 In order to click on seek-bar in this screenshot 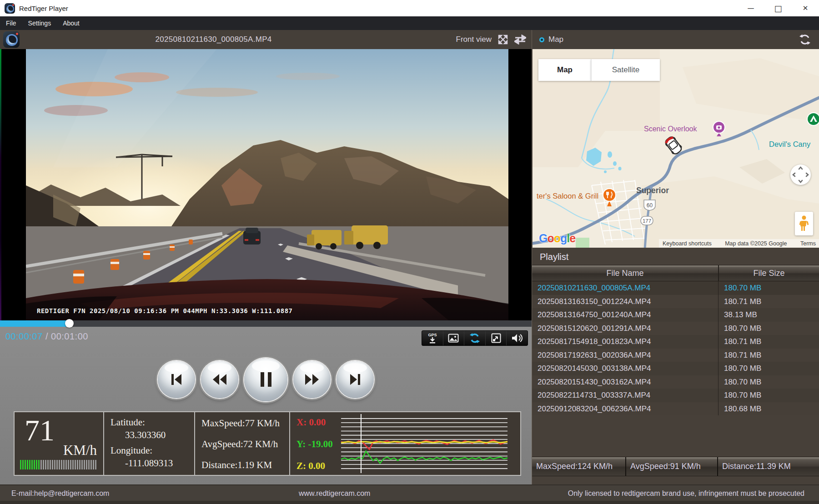, I will do `click(266, 324)`.